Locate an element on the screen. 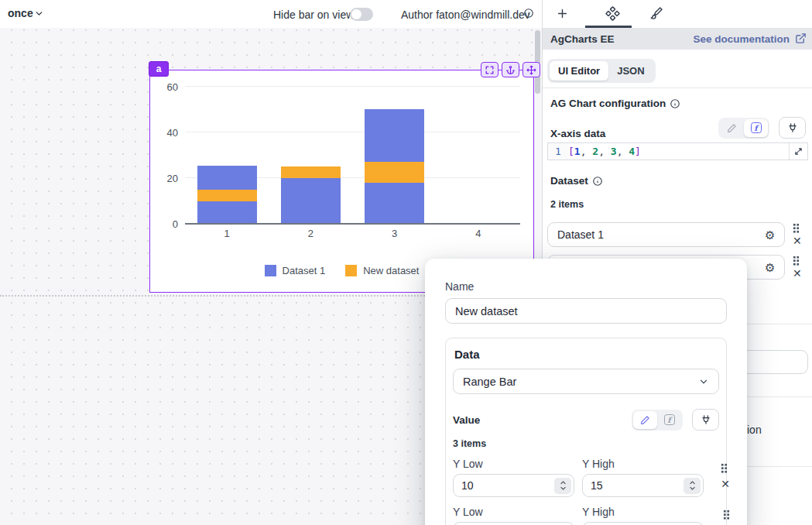 The height and width of the screenshot is (525, 812). legend-label: Dataset 1 is located at coordinates (304, 271).